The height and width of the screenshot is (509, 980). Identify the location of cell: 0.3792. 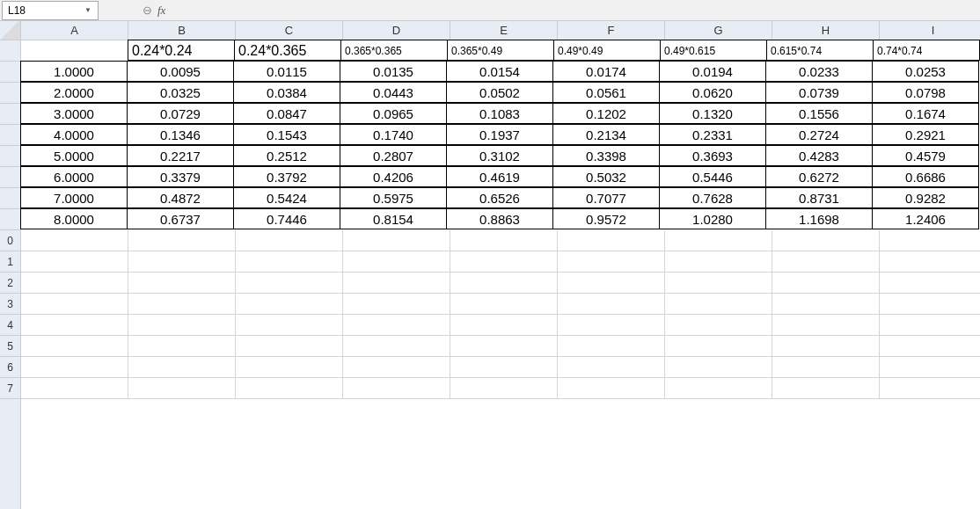
(287, 177).